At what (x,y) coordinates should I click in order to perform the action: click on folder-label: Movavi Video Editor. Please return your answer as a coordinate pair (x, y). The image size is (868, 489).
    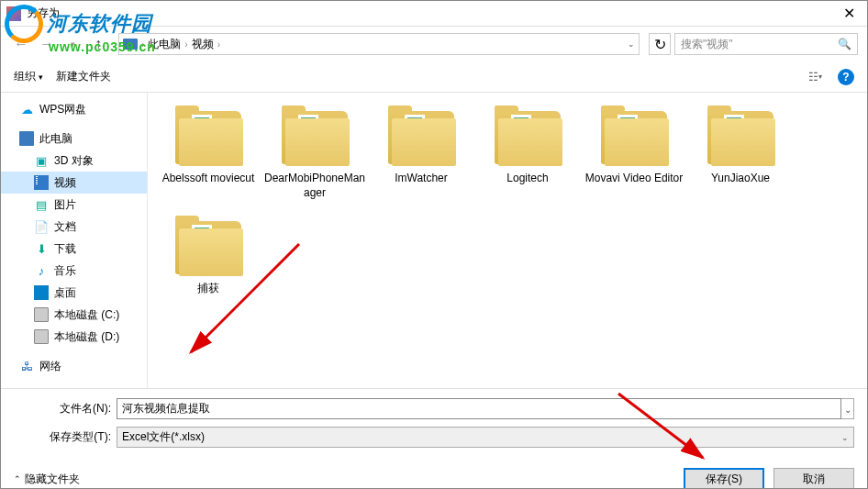
    Looking at the image, I should click on (635, 179).